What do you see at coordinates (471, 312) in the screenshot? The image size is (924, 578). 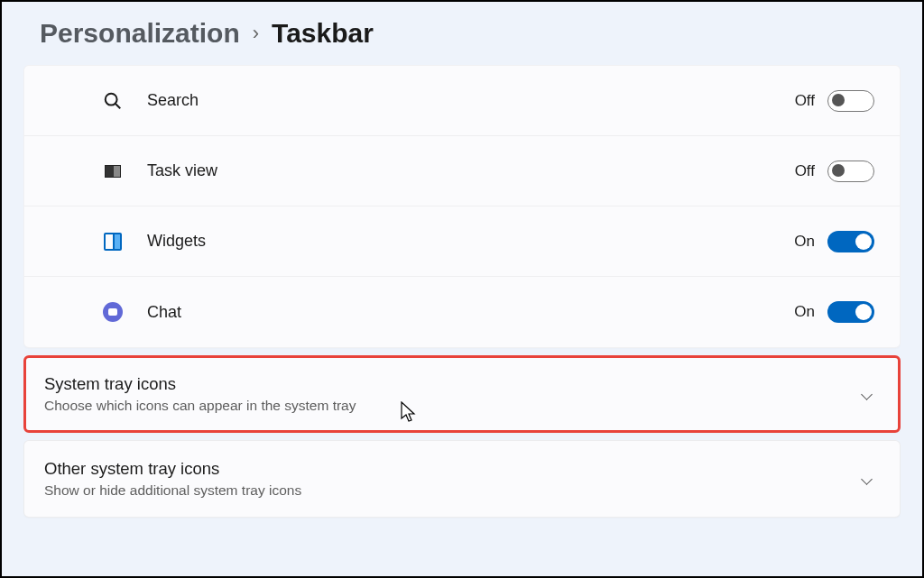 I see `row-label: Chat` at bounding box center [471, 312].